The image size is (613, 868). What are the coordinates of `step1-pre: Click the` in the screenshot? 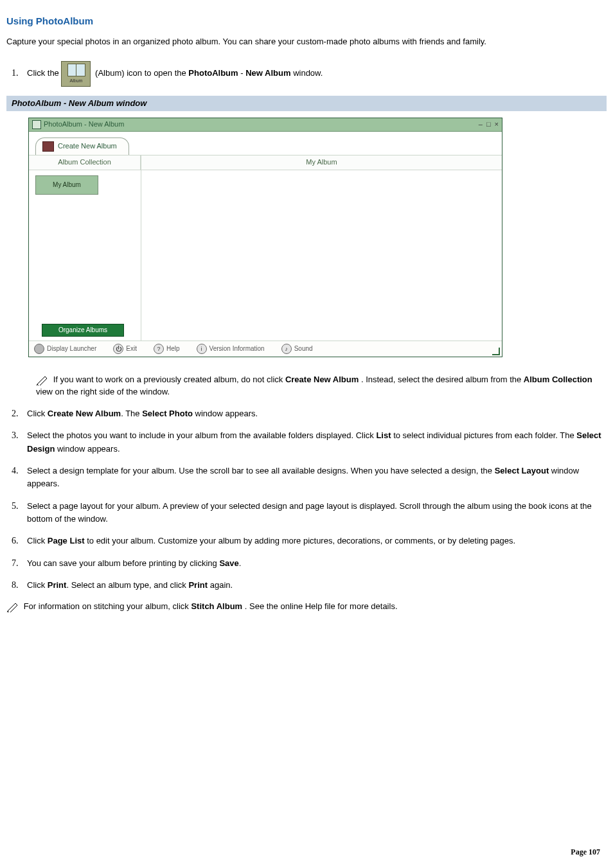 It's located at (44, 73).